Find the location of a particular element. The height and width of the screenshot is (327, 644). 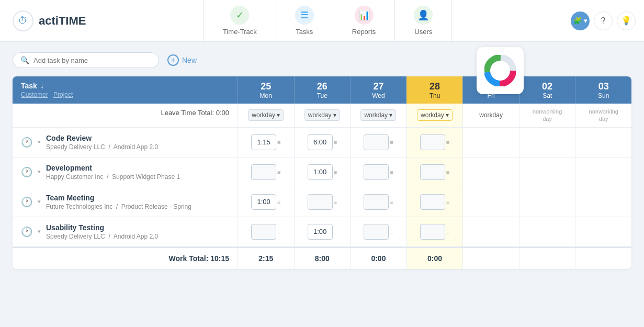

task-expand-1: ▾ is located at coordinates (39, 172).